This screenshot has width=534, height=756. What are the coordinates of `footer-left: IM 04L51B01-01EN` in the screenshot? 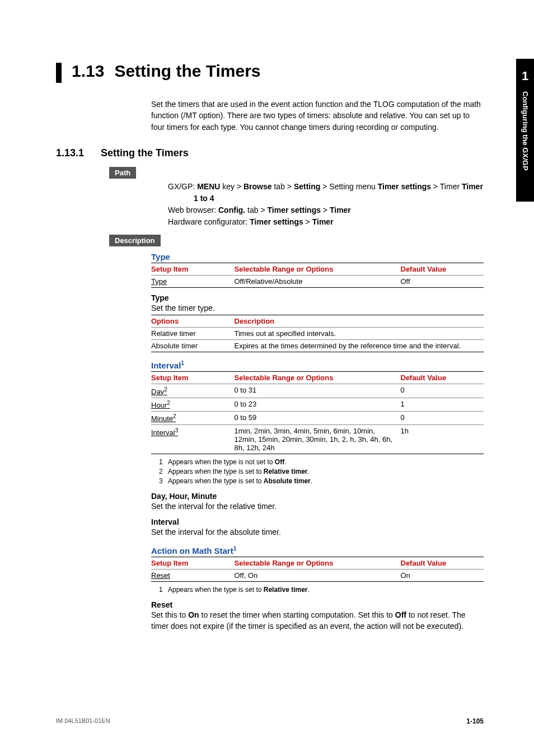 It's located at (83, 721).